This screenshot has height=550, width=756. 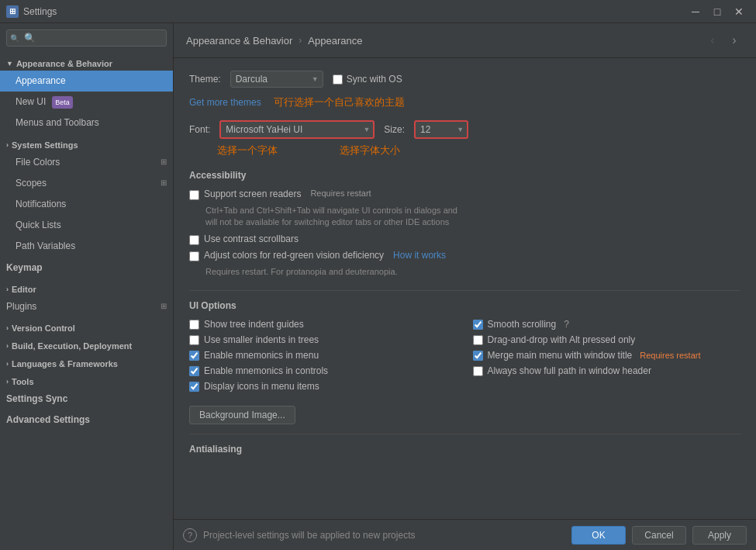 I want to click on minimize-button: ─, so click(x=696, y=12).